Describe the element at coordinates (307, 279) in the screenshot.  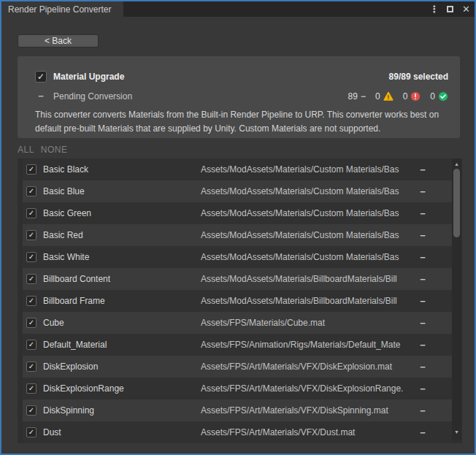
I see `material-path: Assets/ModAssets/Materials/BillboardMate…` at that location.